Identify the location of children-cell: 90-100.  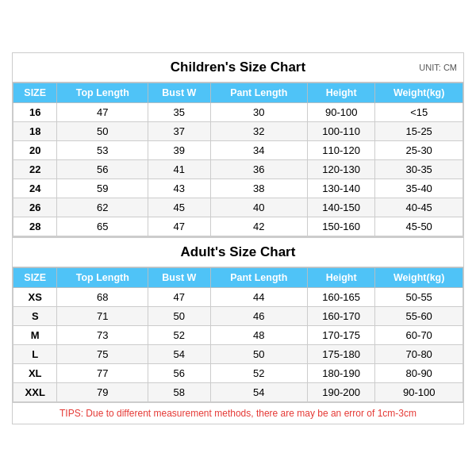
(341, 112).